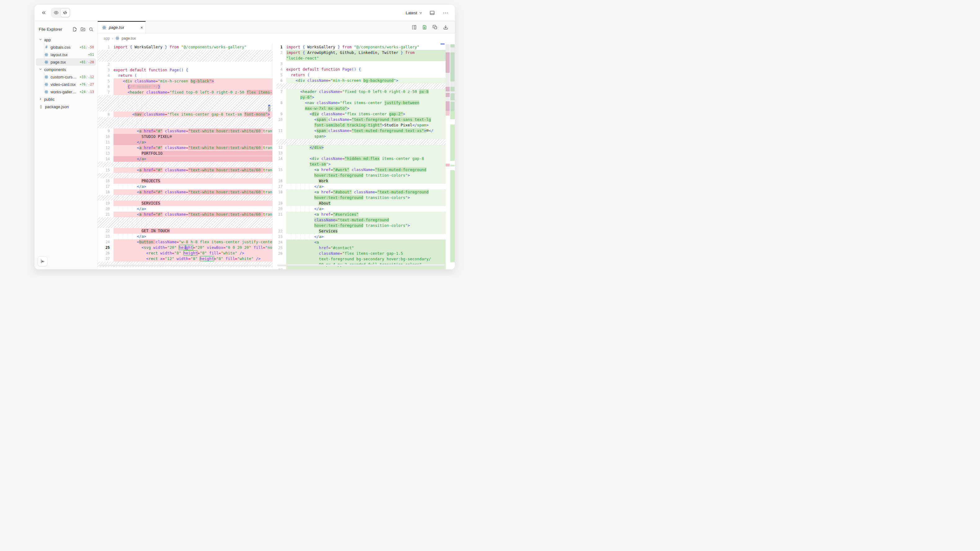 The width and height of the screenshot is (980, 551). Describe the element at coordinates (185, 70) in the screenshot. I see `code-line: 3export default function Page() {` at that location.